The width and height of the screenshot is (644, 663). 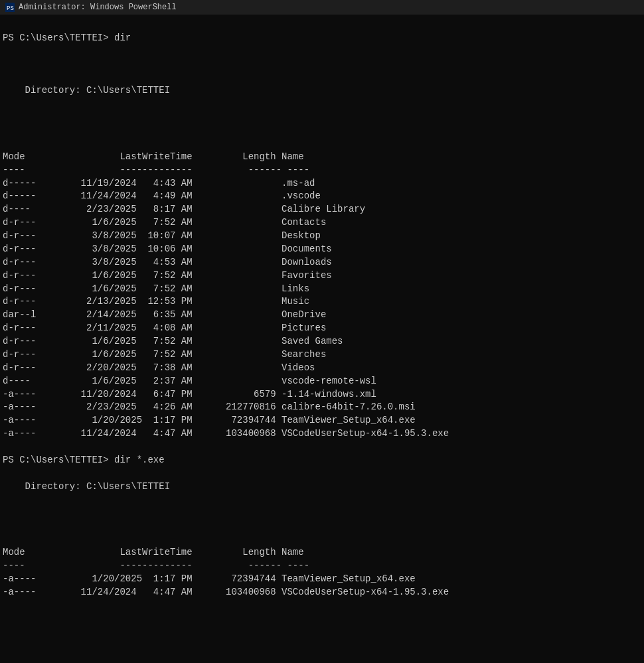 I want to click on dir-entry-11: dar--l 2/14/2025 6:35 AM OneDrive, so click(x=165, y=315).